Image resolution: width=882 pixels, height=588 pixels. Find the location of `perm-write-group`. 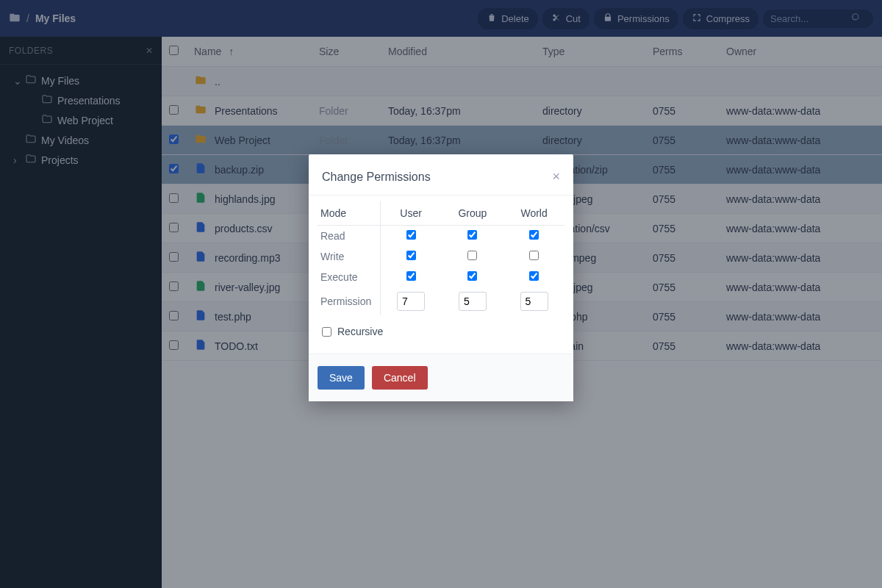

perm-write-group is located at coordinates (472, 256).